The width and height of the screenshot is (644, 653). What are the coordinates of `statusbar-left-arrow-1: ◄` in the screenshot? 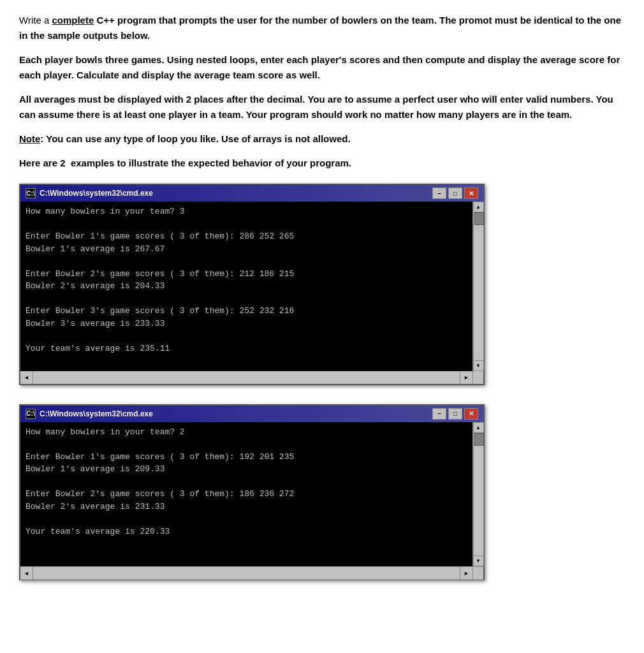 It's located at (27, 378).